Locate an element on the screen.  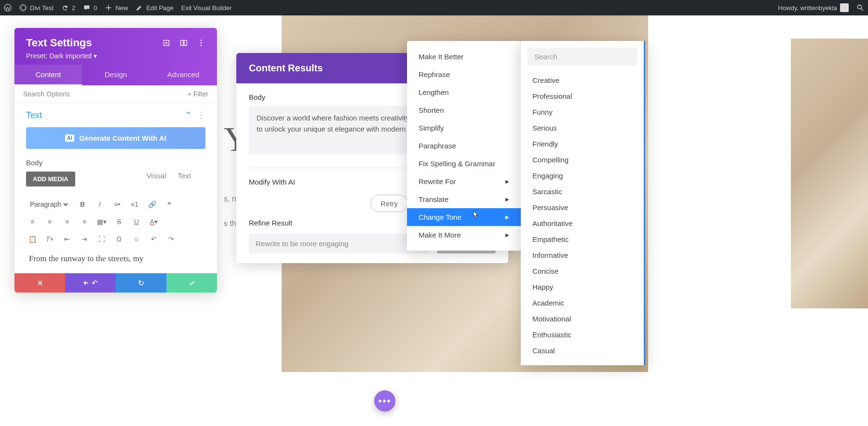
fullscreen-icon: ⛶ is located at coordinates (102, 239).